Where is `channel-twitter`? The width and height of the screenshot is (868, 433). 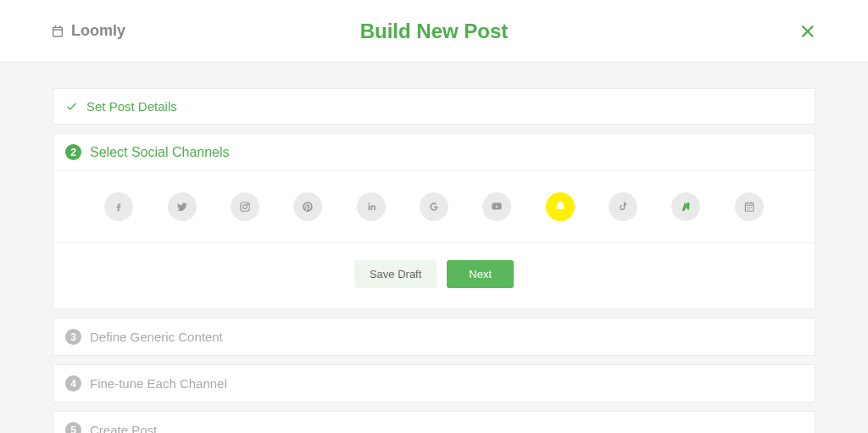 channel-twitter is located at coordinates (182, 207).